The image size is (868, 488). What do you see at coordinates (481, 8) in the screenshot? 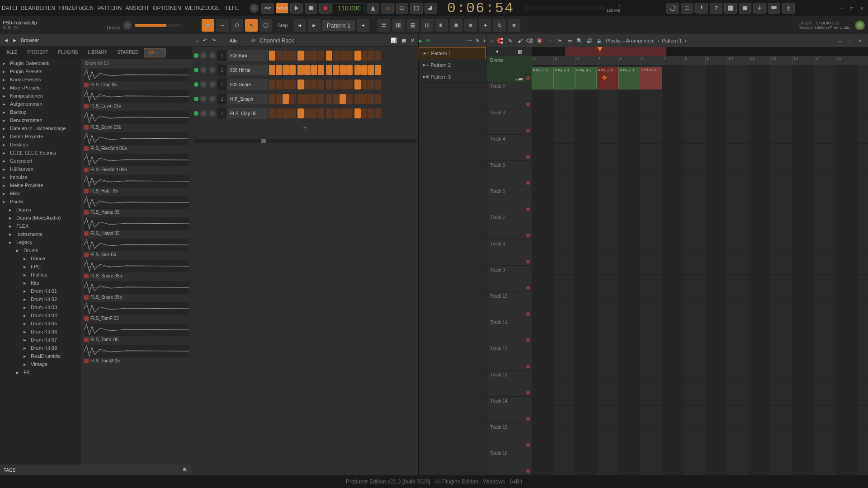
I see `time-display: 0:06:54` at bounding box center [481, 8].